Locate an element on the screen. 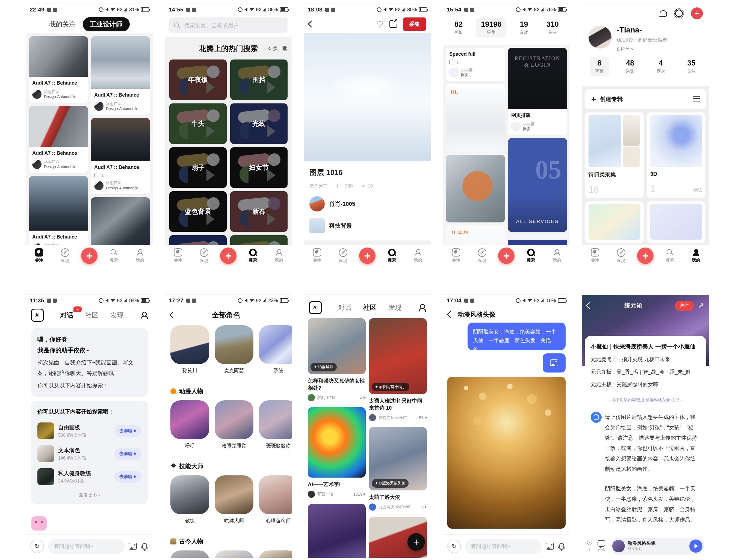 The height and width of the screenshot is (560, 733). album-card: 3D1编辑 is located at coordinates (676, 155).